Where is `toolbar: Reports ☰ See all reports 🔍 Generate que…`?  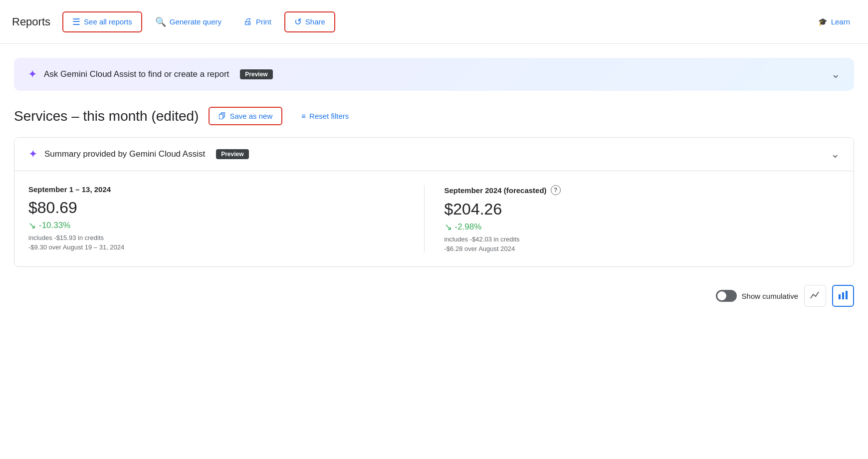
toolbar: Reports ☰ See all reports 🔍 Generate que… is located at coordinates (434, 22).